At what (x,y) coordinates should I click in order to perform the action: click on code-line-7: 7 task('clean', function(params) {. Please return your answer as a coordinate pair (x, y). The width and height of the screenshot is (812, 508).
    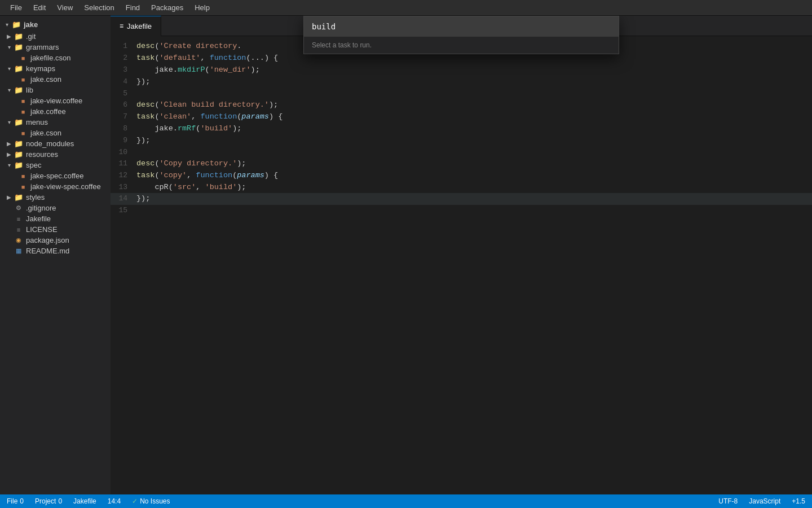
    Looking at the image, I should click on (461, 117).